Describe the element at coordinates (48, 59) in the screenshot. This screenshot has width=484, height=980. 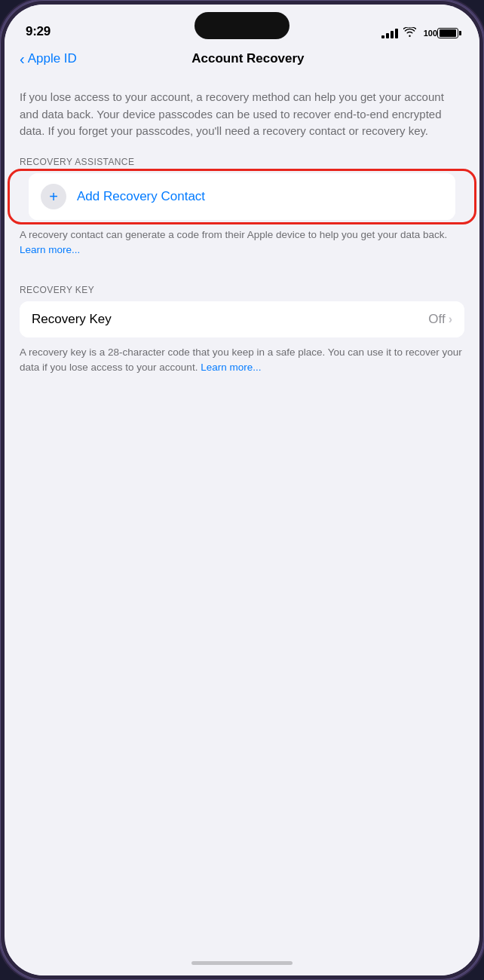
I see `back-button: ‹ Apple ID` at that location.